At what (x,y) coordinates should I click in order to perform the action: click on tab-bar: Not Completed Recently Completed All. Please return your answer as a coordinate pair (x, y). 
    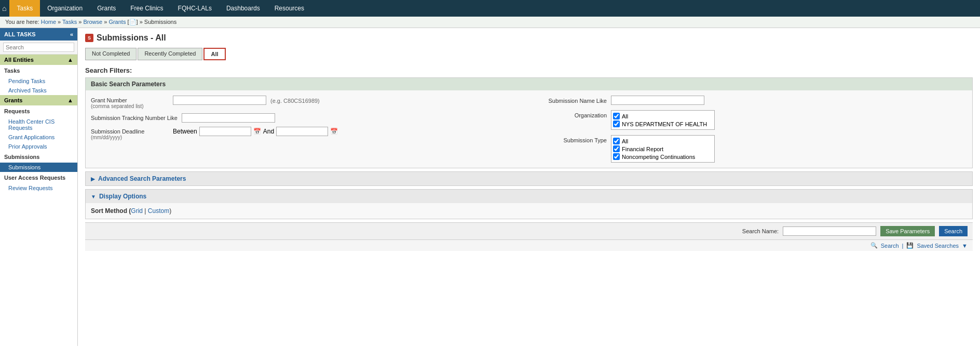
    Looking at the image, I should click on (529, 54).